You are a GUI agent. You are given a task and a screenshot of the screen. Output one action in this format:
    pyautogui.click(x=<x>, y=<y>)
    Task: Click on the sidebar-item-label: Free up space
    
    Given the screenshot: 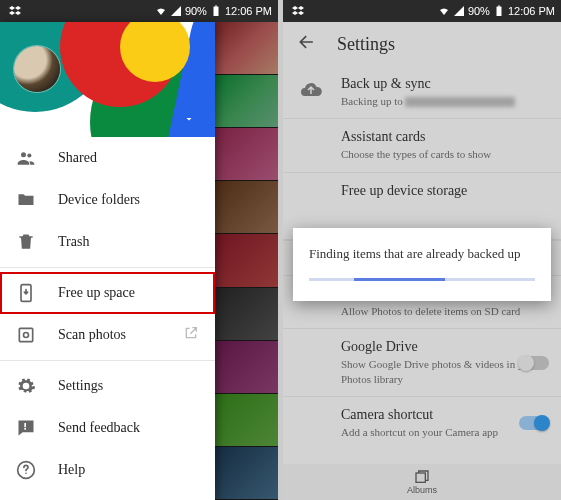 What is the action you would take?
    pyautogui.click(x=96, y=293)
    